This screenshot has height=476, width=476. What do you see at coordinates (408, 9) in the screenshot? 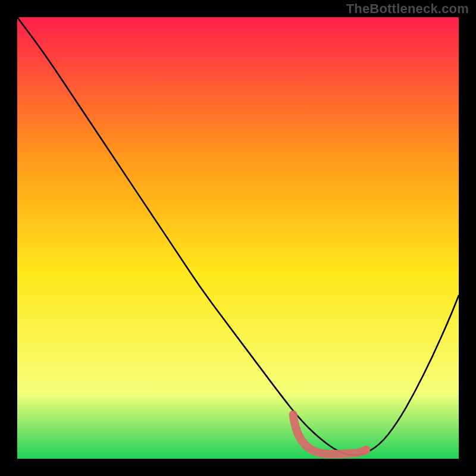
I see `watermark-text: TheBottleneck.com` at bounding box center [408, 9].